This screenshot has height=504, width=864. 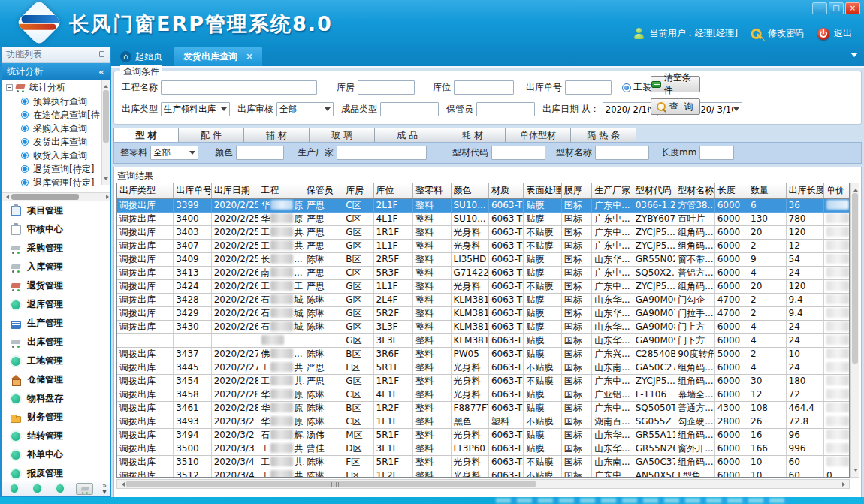 What do you see at coordinates (323, 448) in the screenshot?
I see `cell: 曹佳` at bounding box center [323, 448].